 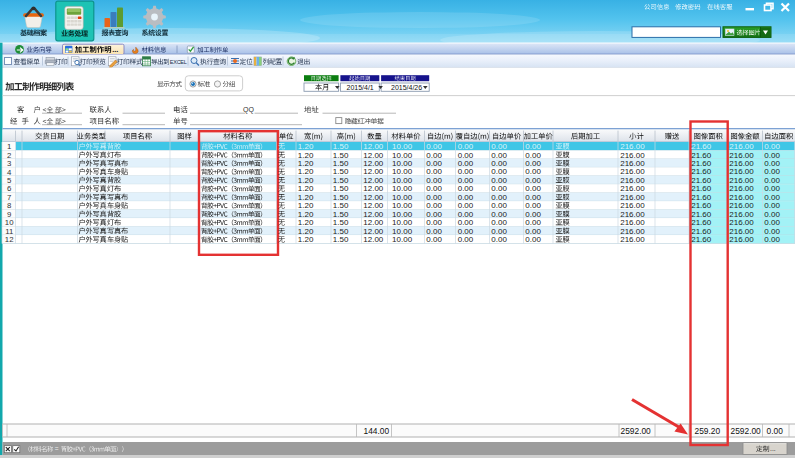 I want to click on svg-text: 12.00, so click(x=374, y=240).